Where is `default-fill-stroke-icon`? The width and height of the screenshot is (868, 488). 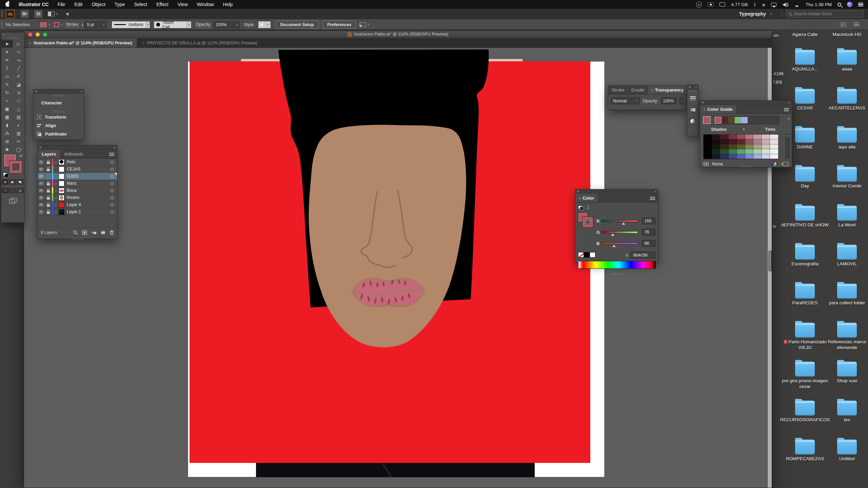 default-fill-stroke-icon is located at coordinates (5, 175).